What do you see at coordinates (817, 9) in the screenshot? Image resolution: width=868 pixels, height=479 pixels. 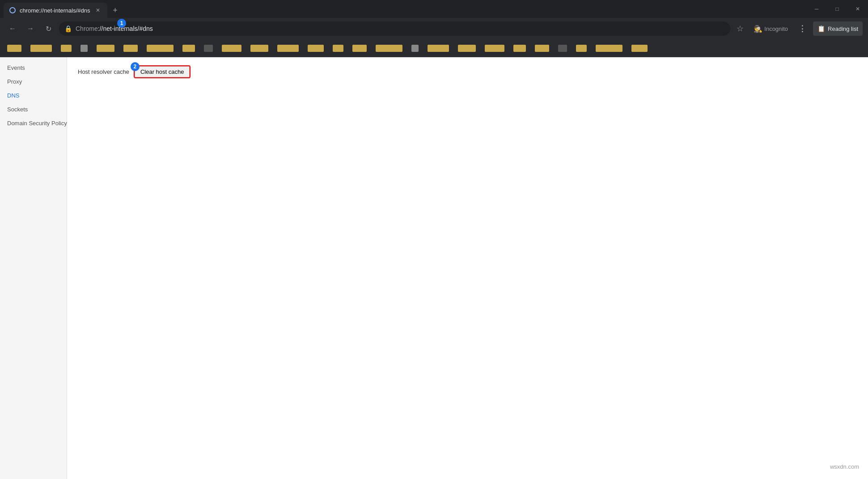 I see `minimize-button: ─` at bounding box center [817, 9].